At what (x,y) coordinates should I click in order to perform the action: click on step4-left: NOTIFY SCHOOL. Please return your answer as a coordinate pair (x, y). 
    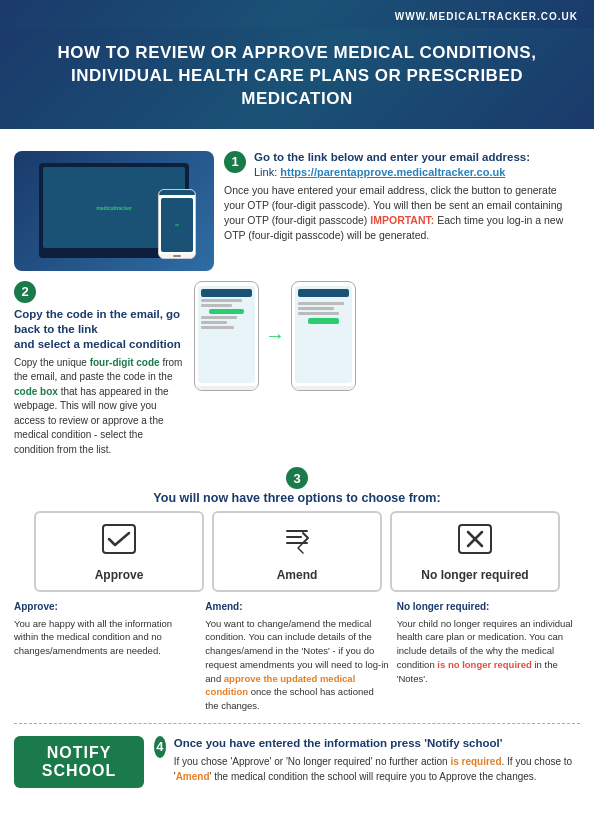
    Looking at the image, I should click on (79, 762).